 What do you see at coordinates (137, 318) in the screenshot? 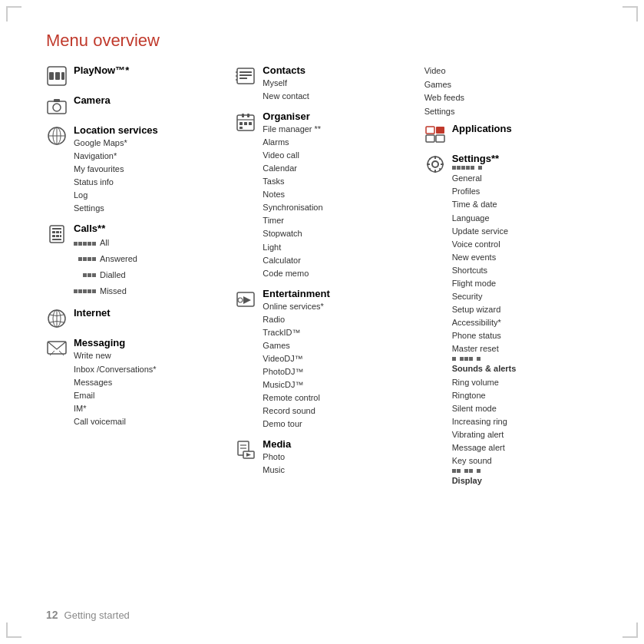
I see `list-item: Internet` at bounding box center [137, 318].